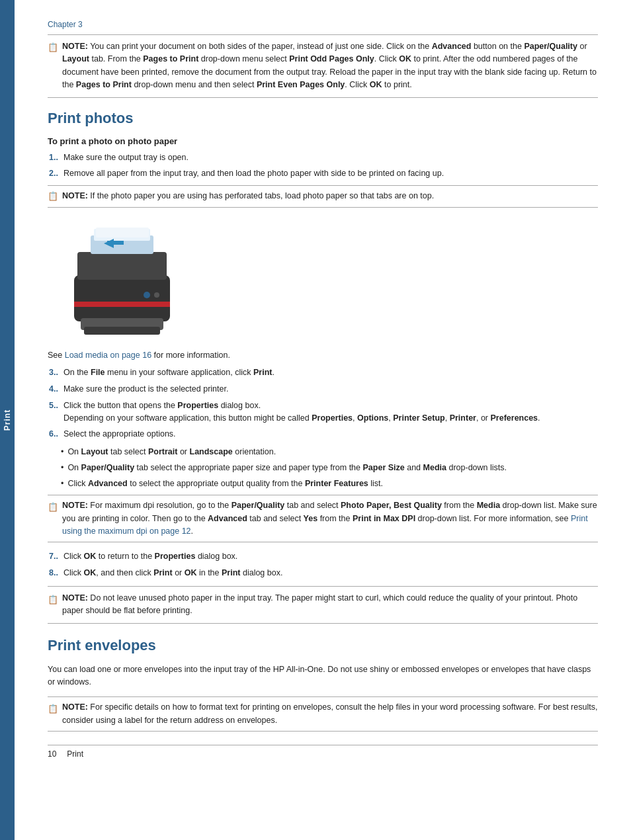  I want to click on step-3: 3. On the File menu in your software app…, so click(323, 373).